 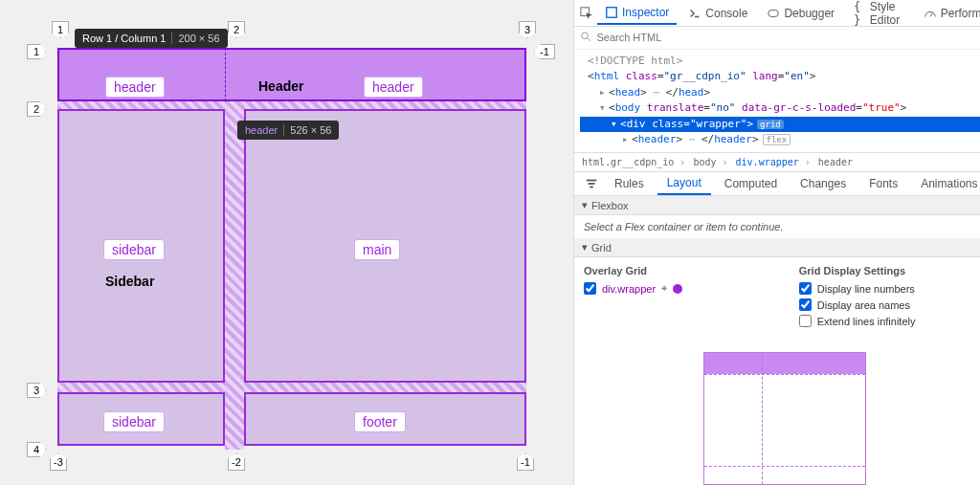 I want to click on flexbox-section-header: ▾ Flexbox, so click(x=777, y=206).